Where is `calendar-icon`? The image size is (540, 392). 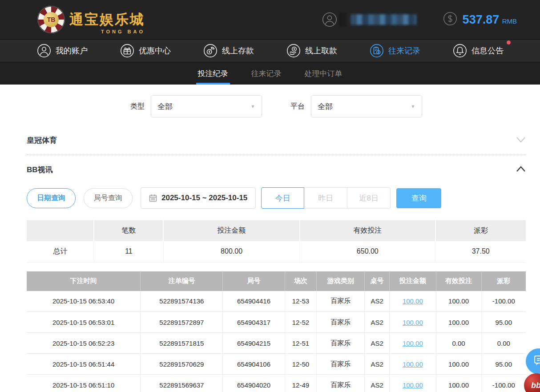 calendar-icon is located at coordinates (153, 198).